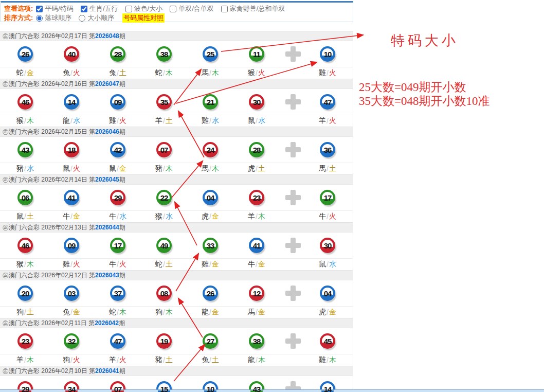 The width and height of the screenshot is (544, 392). What do you see at coordinates (118, 293) in the screenshot?
I see `ball-cell: 37` at bounding box center [118, 293].